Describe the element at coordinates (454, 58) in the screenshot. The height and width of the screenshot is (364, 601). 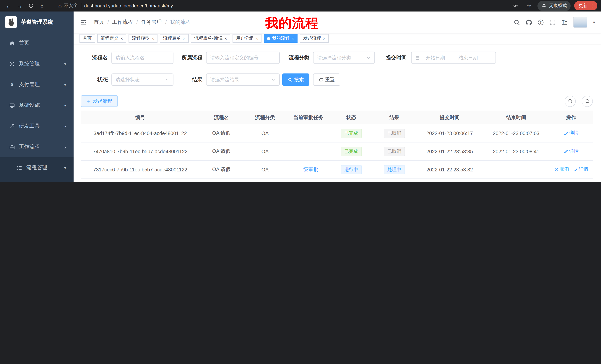
I see `date-range-input: -` at that location.